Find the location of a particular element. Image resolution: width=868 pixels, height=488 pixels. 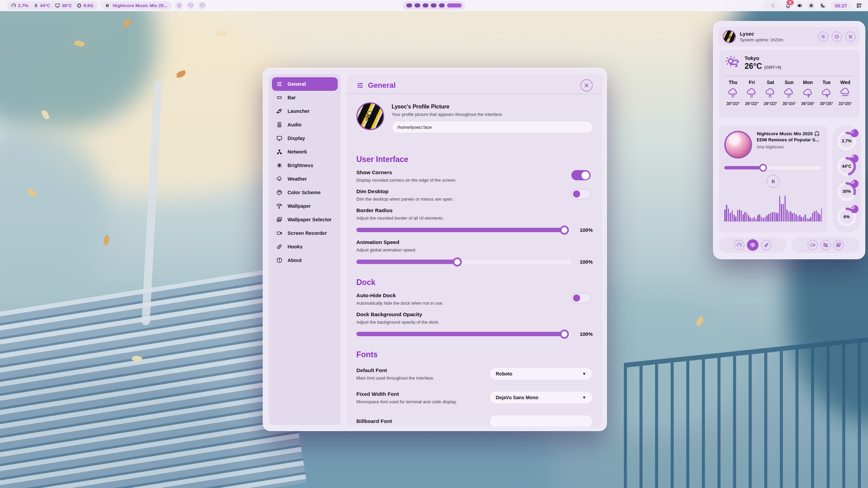

sidebar-item-bar: Bar is located at coordinates (305, 98).